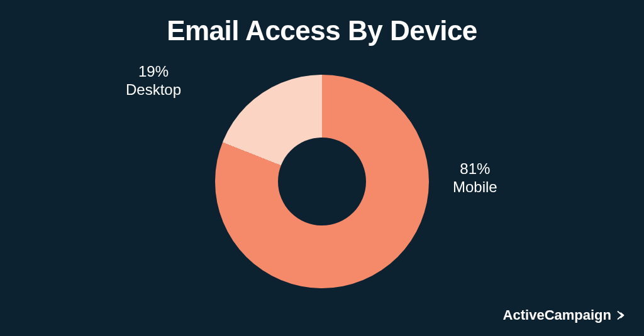 The image size is (644, 336). I want to click on slice-pct-mobile: 81%, so click(475, 170).